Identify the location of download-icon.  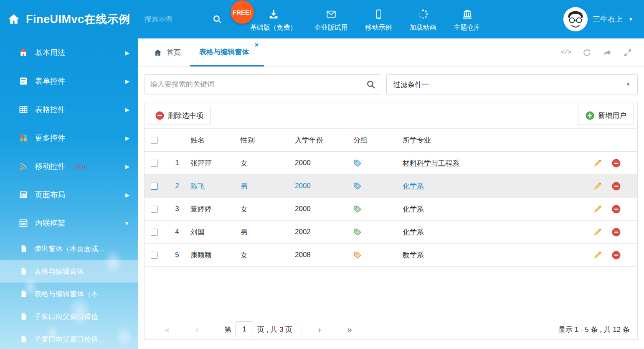
(274, 14).